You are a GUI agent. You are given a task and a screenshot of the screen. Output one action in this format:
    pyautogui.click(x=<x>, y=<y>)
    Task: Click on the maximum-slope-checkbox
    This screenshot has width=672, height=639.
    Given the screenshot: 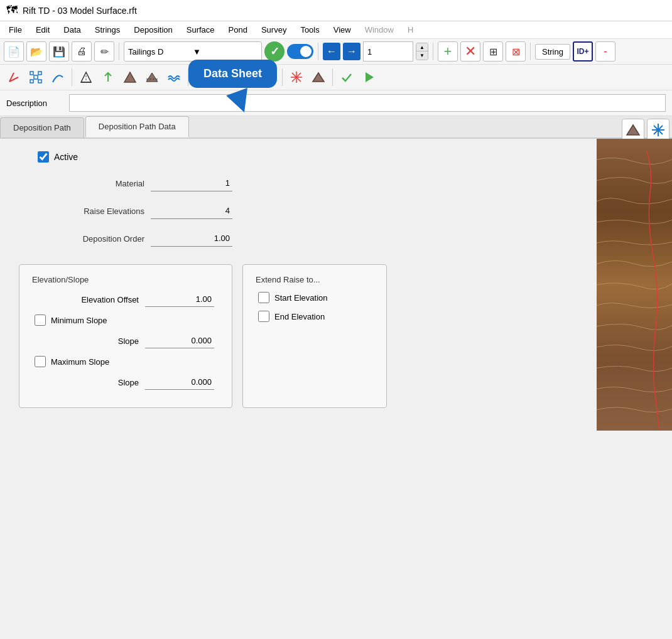 What is the action you would take?
    pyautogui.click(x=40, y=362)
    